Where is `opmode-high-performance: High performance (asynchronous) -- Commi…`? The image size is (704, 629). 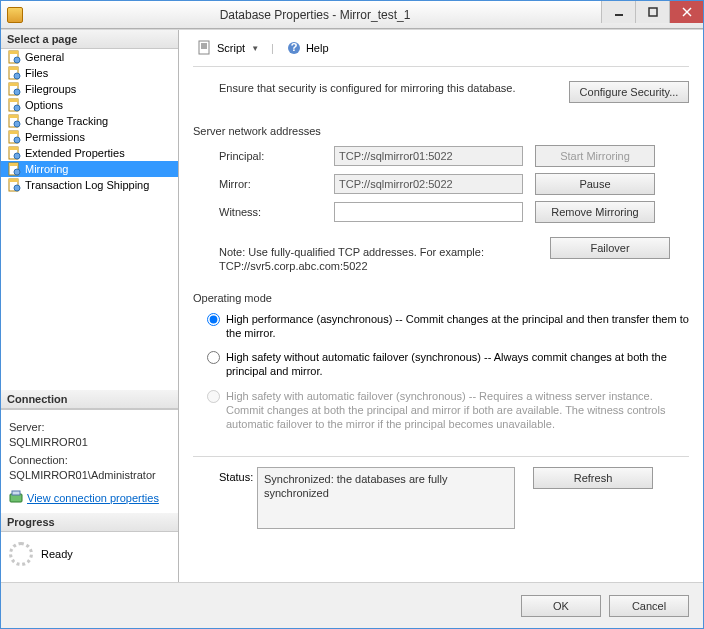
opmode-high-performance: High performance (asynchronous) -- Commi… is located at coordinates (441, 326).